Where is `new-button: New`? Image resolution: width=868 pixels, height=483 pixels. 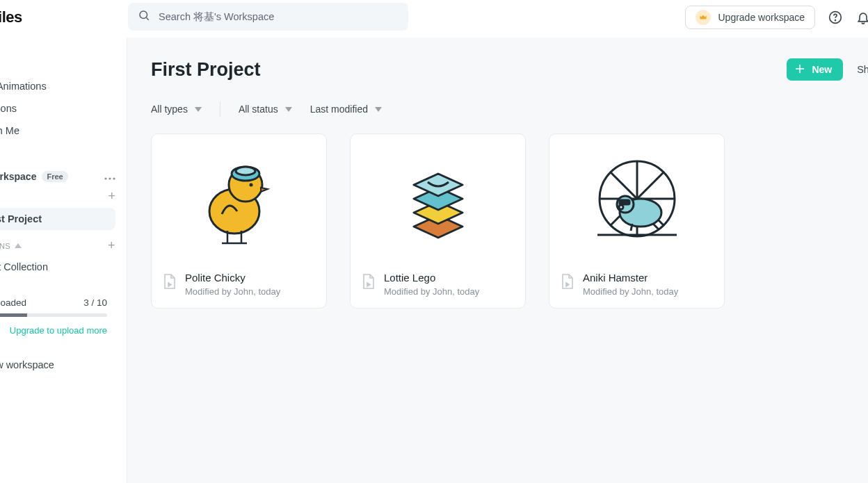
new-button: New is located at coordinates (815, 69).